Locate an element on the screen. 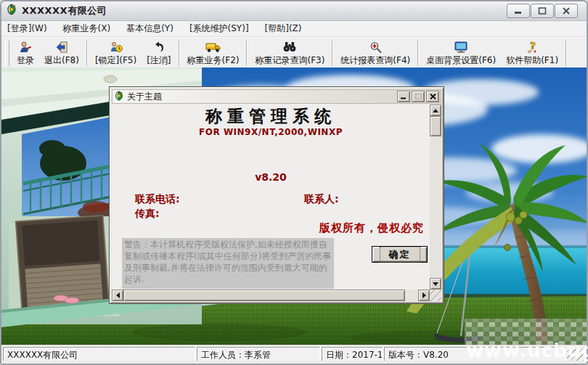 The height and width of the screenshot is (365, 588). close-icon is located at coordinates (566, 11).